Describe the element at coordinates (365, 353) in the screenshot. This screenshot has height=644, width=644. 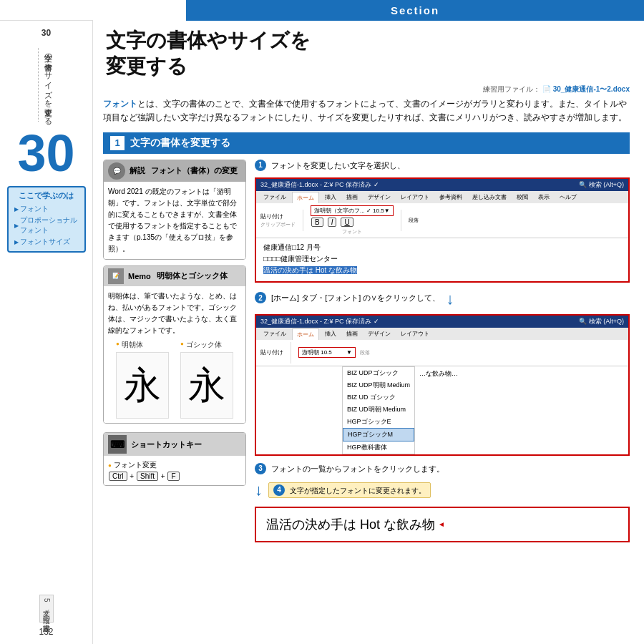
I see `ribbon2-paragraph: 段落` at that location.